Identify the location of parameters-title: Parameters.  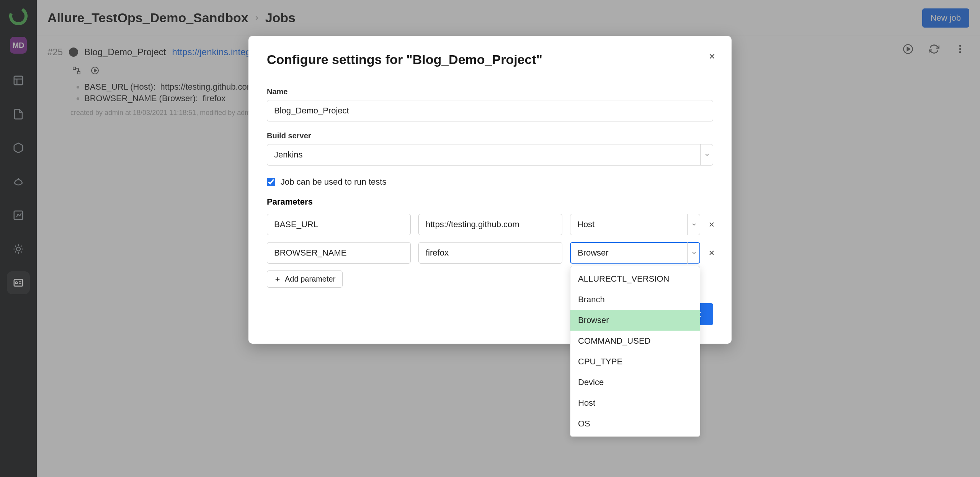
(490, 202).